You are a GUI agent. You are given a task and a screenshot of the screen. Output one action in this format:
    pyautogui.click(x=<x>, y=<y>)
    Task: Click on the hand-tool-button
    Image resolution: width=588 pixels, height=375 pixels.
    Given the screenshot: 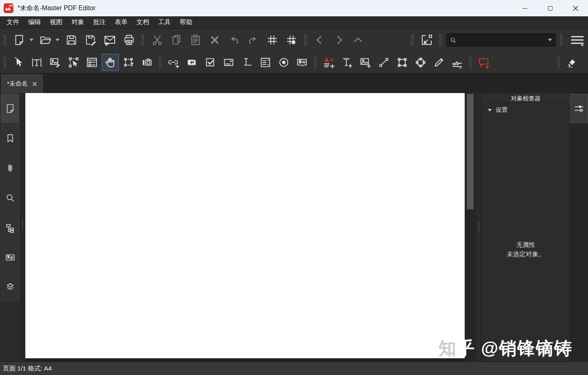 What is the action you would take?
    pyautogui.click(x=110, y=62)
    